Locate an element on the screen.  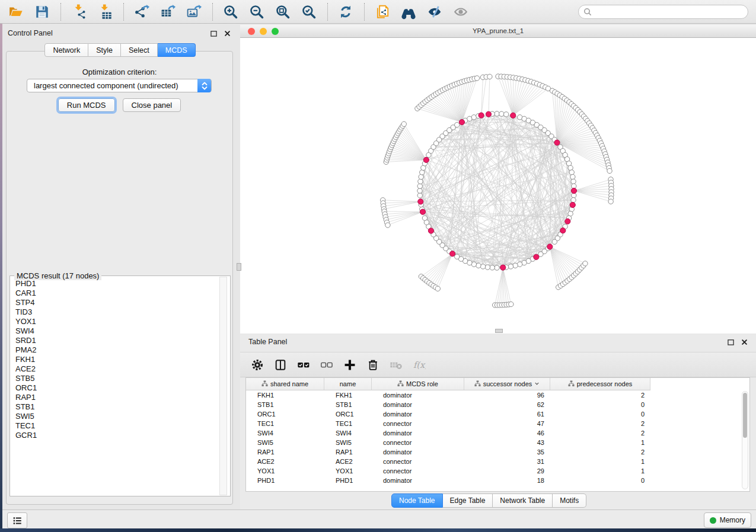
tab-network: Network is located at coordinates (66, 50).